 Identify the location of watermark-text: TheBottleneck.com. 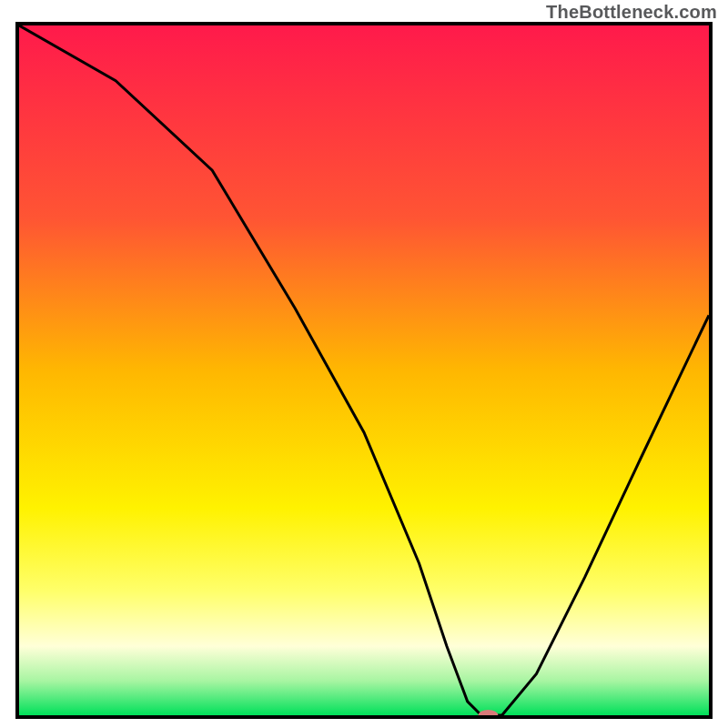
(632, 13).